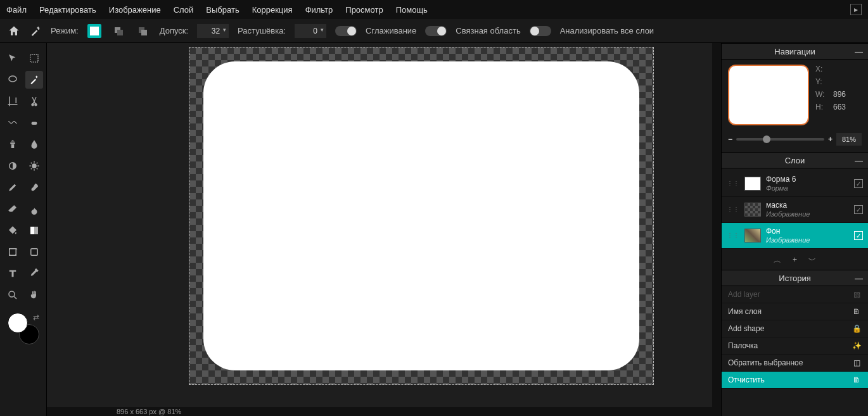 Image resolution: width=868 pixels, height=416 pixels. I want to click on pencil-tool, so click(13, 187).